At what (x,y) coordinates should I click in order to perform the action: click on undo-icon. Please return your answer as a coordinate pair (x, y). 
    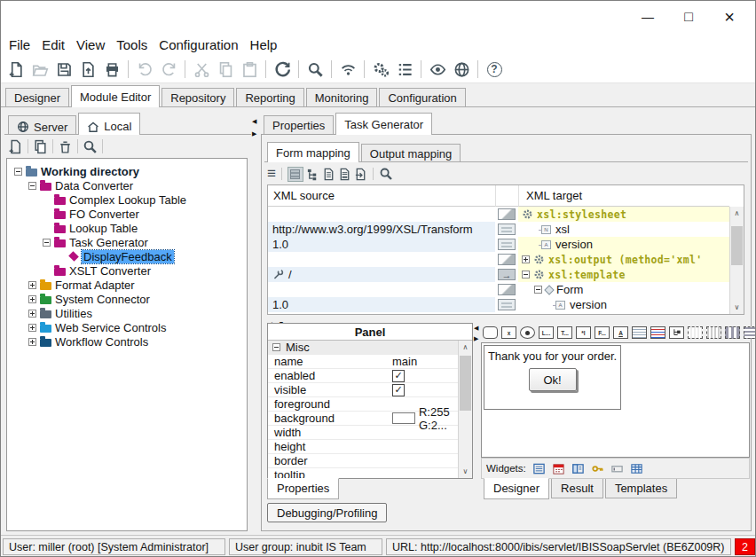
    Looking at the image, I should click on (145, 69).